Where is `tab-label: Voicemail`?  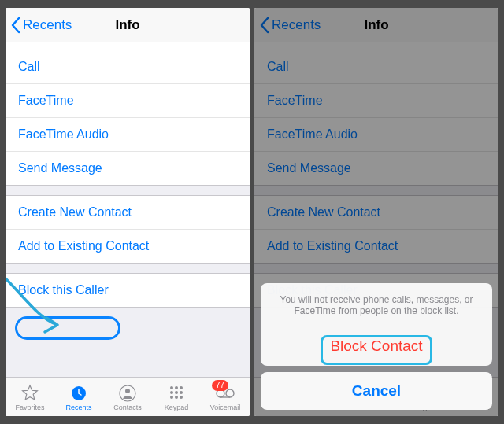
tab-label: Voicemail is located at coordinates (225, 407).